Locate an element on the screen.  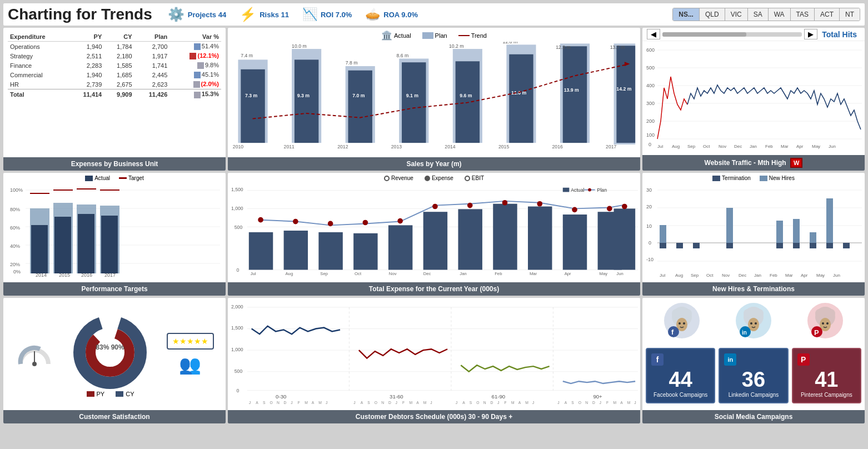
svg-text: 2016 is located at coordinates (87, 275).